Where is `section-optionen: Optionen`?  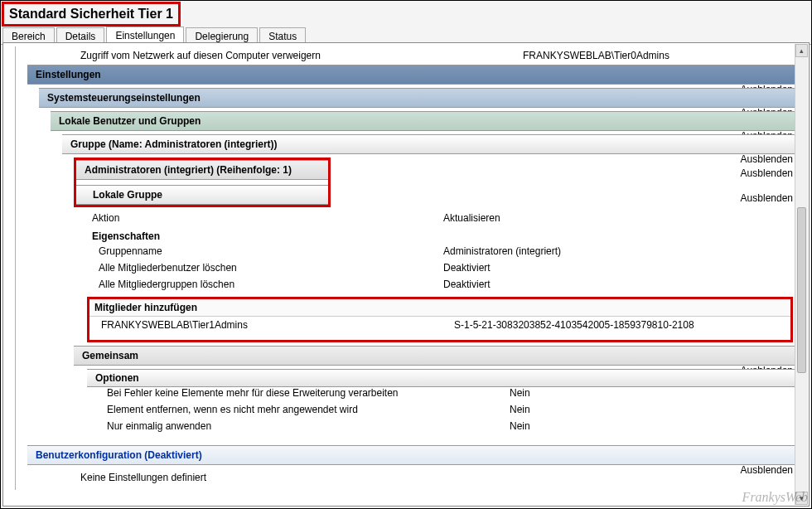
section-optionen: Optionen is located at coordinates (442, 378).